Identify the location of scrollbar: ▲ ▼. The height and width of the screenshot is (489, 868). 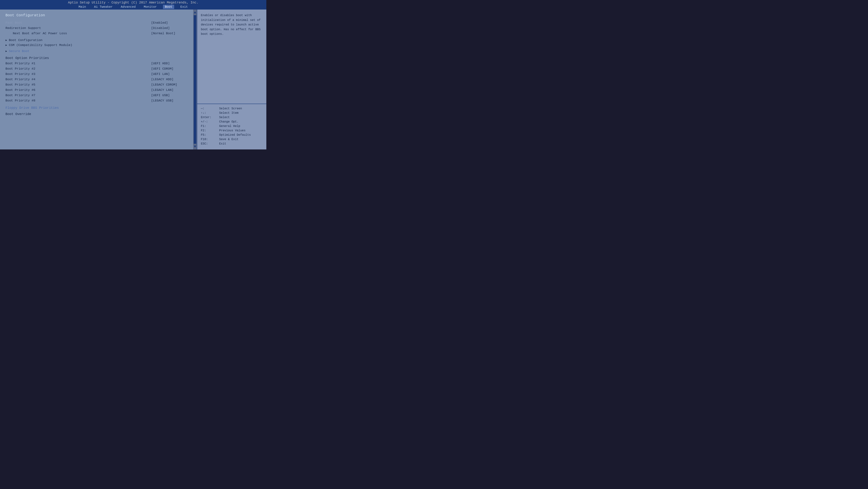
(195, 80).